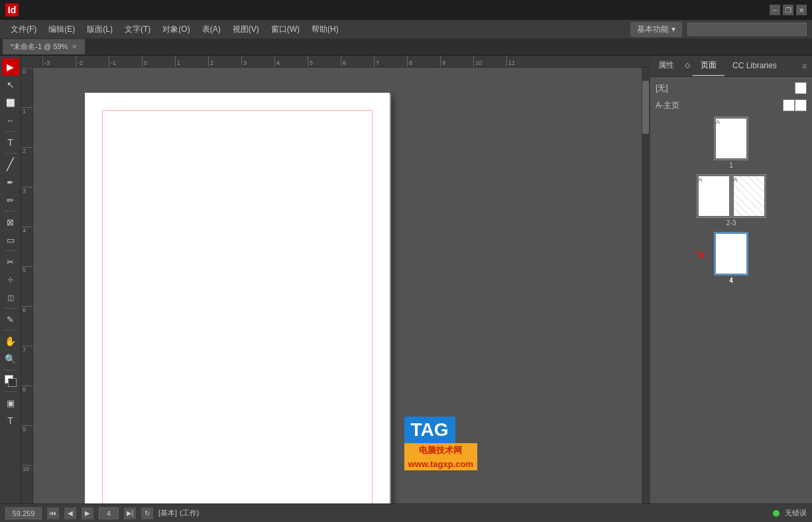 This screenshot has width=812, height=522. What do you see at coordinates (138, 29) in the screenshot?
I see `menu-type: 文字(T)` at bounding box center [138, 29].